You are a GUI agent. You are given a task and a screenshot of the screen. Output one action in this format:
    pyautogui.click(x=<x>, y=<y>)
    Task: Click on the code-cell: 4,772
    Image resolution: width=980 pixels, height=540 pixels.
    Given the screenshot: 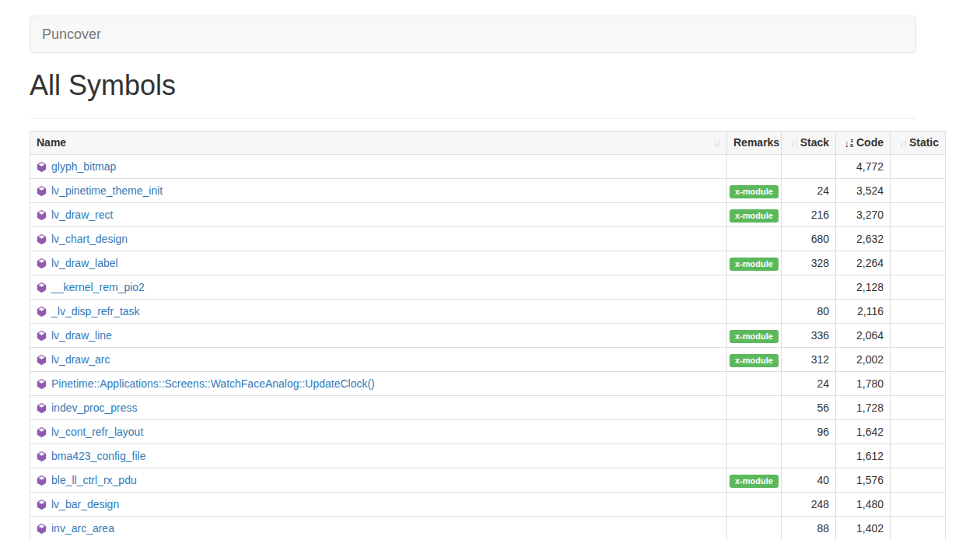 What is the action you would take?
    pyautogui.click(x=863, y=167)
    